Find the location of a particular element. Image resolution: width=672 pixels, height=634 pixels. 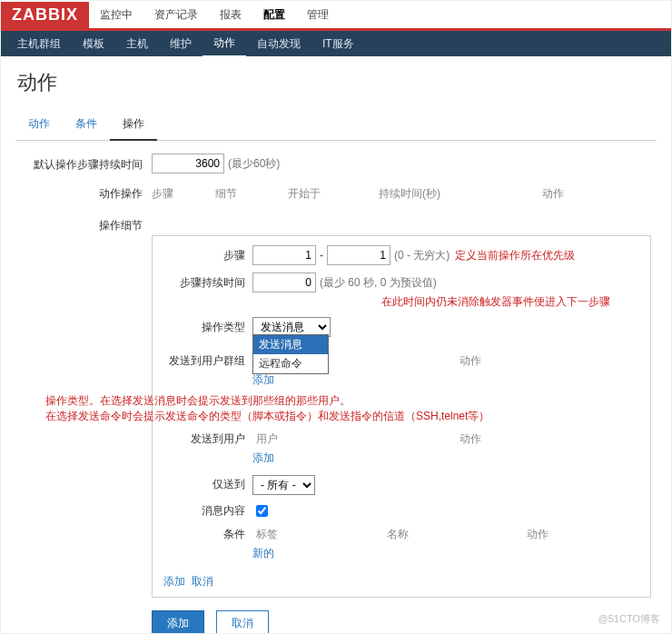

optype-label: 操作类型 is located at coordinates (208, 327).